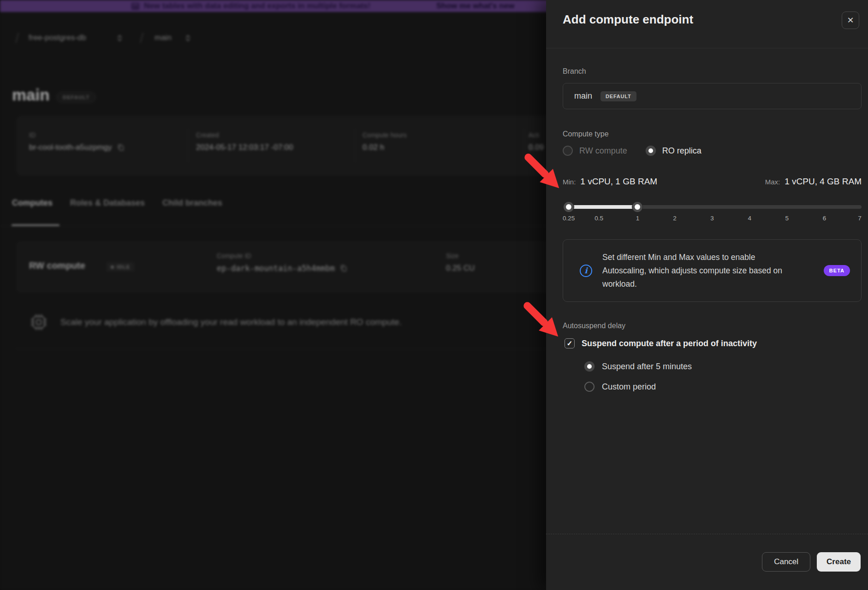 The height and width of the screenshot is (590, 868). I want to click on cancel-button: Cancel, so click(786, 562).